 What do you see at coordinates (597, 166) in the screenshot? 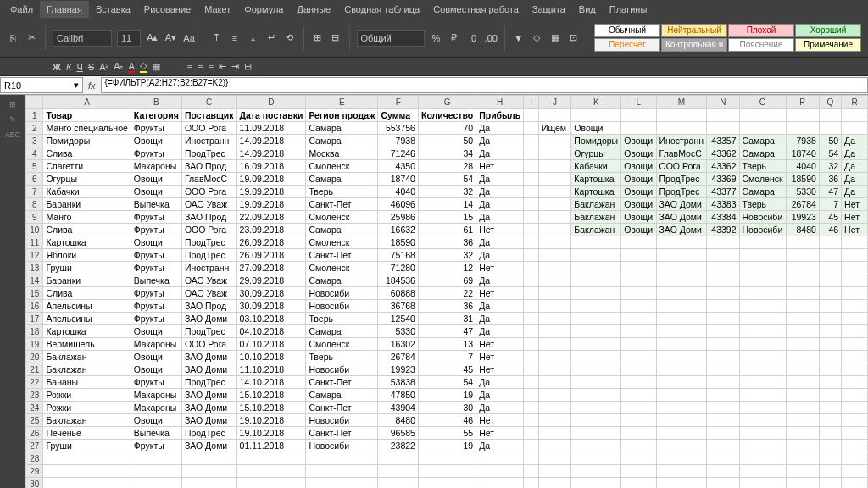
I see `cell: Кабачки` at bounding box center [597, 166].